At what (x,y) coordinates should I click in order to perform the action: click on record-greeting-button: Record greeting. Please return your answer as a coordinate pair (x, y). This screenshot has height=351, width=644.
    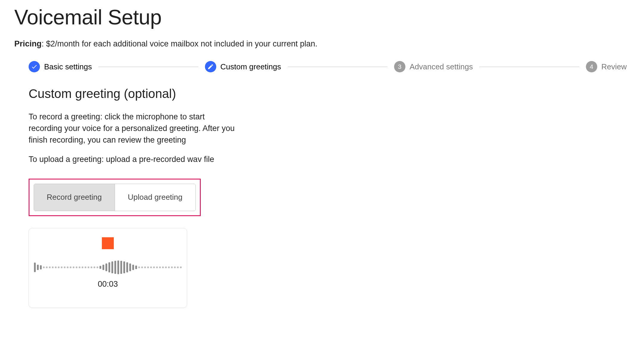
    Looking at the image, I should click on (74, 197).